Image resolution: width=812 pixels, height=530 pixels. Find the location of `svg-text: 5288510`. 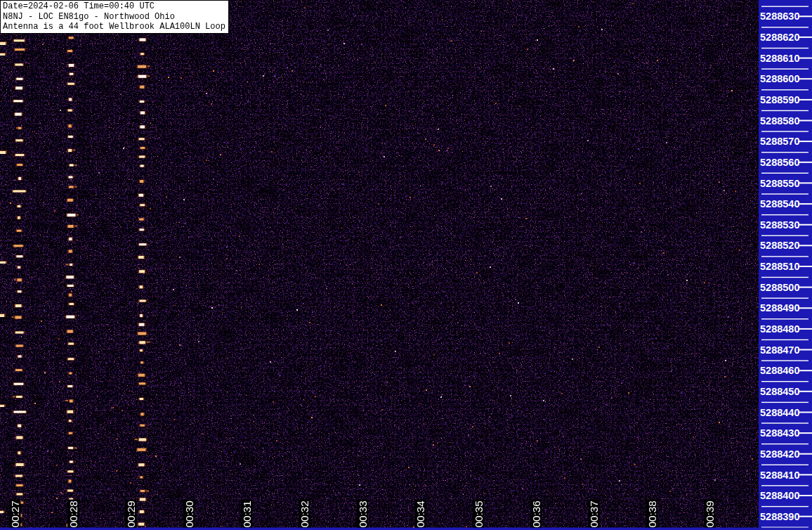

svg-text: 5288510 is located at coordinates (780, 266).